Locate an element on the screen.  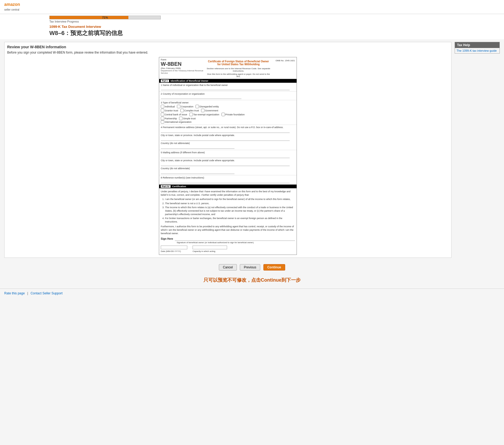
field3-section: 3 Type of beneficial owner: Individual C… is located at coordinates (228, 112).